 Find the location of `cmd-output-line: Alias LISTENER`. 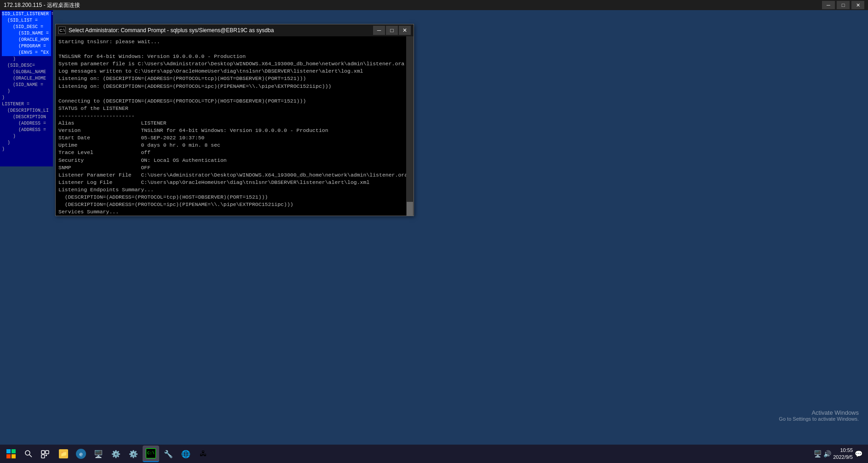

cmd-output-line: Alias LISTENER is located at coordinates (235, 123).